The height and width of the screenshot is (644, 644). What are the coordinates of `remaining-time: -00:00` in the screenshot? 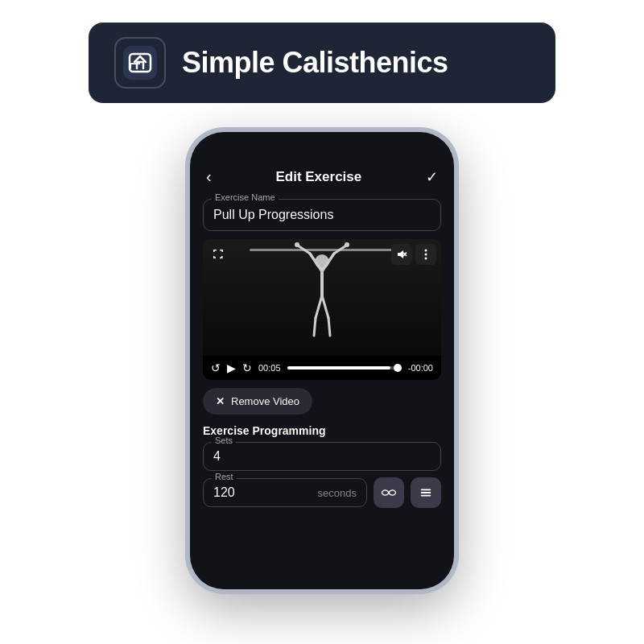 It's located at (420, 368).